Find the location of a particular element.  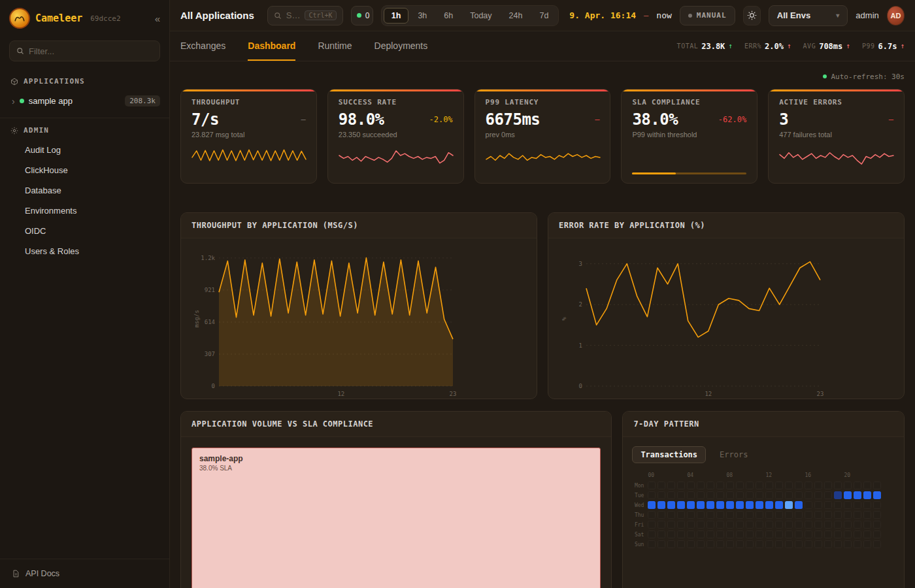

user-avatar: AD is located at coordinates (895, 16).